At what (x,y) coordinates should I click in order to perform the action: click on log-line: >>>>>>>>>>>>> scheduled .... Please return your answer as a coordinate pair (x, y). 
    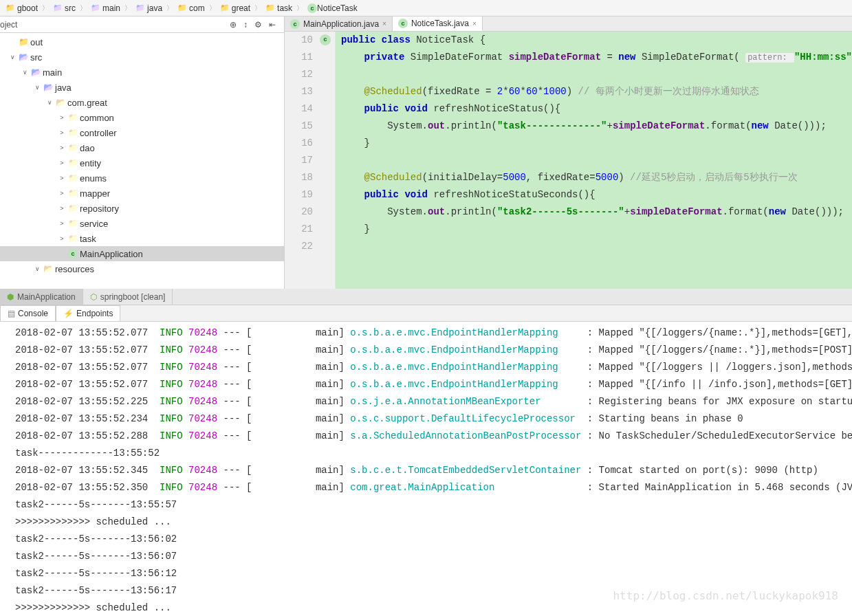
    Looking at the image, I should click on (433, 608).